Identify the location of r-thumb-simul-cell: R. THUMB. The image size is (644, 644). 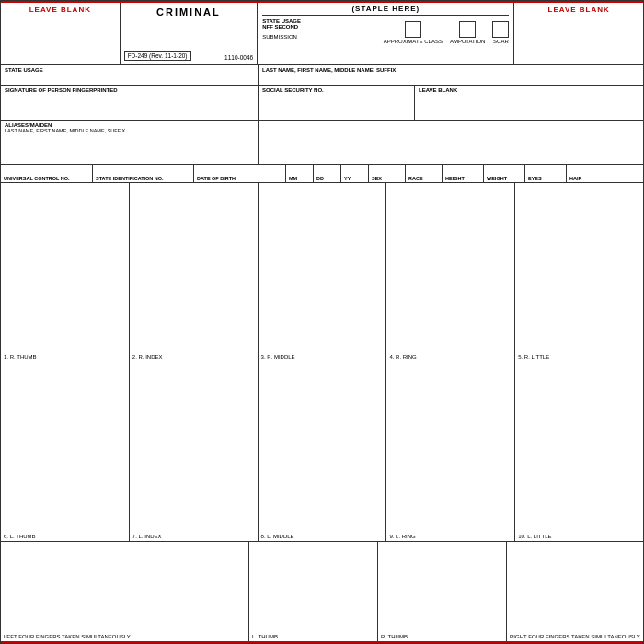
(443, 592).